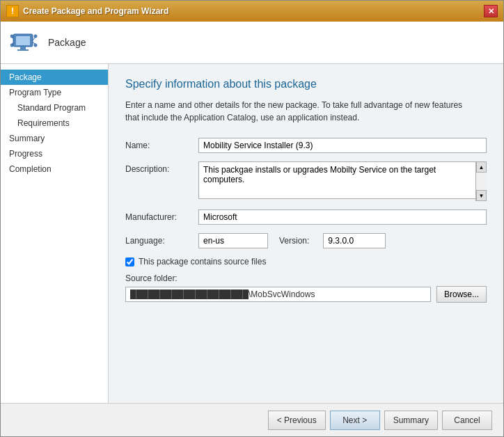 This screenshot has height=437, width=504. I want to click on sidebar-item-progress: Progress, so click(54, 154).